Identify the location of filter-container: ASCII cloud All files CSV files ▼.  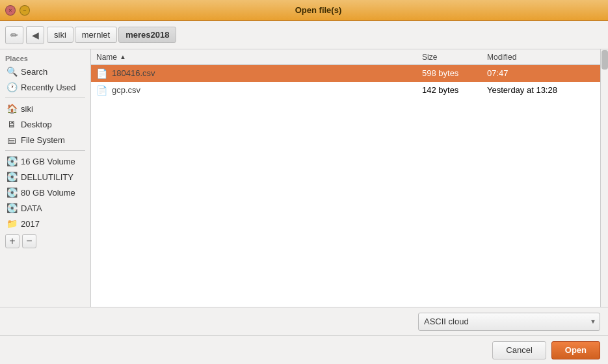
(509, 322).